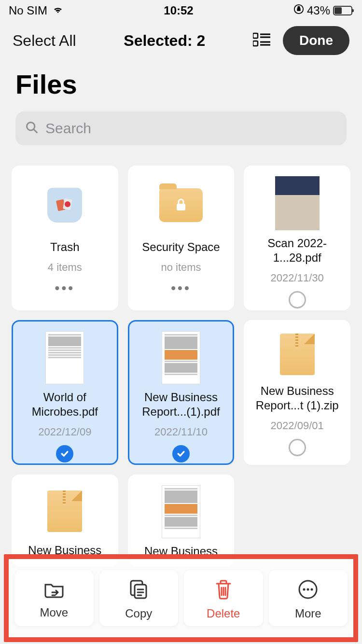 This screenshot has width=362, height=644. I want to click on action-label: Copy, so click(139, 614).